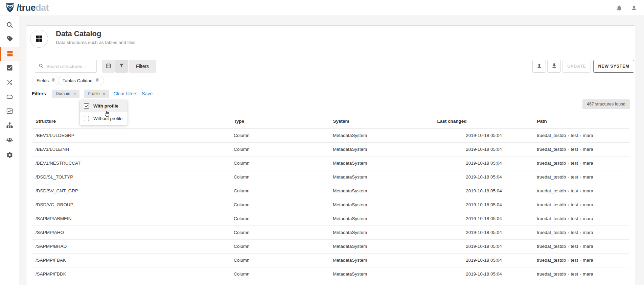 The width and height of the screenshot is (644, 285). Describe the element at coordinates (539, 66) in the screenshot. I see `upload-button` at that location.